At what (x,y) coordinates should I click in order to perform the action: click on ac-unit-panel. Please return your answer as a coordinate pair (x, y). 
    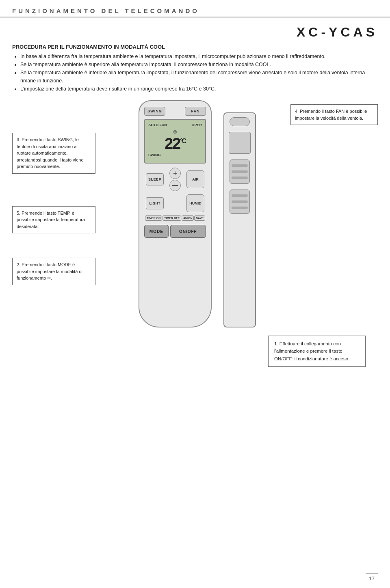
    Looking at the image, I should click on (240, 220).